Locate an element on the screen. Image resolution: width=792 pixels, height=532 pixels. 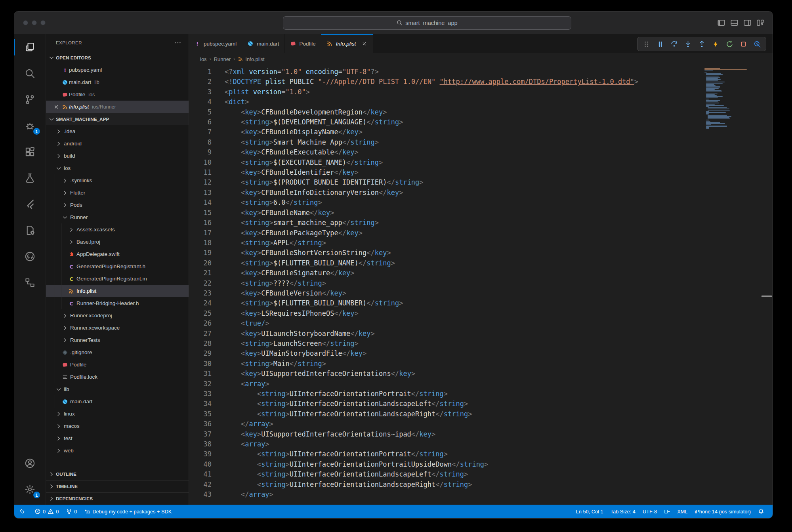
tree-item-android: android is located at coordinates (117, 143).